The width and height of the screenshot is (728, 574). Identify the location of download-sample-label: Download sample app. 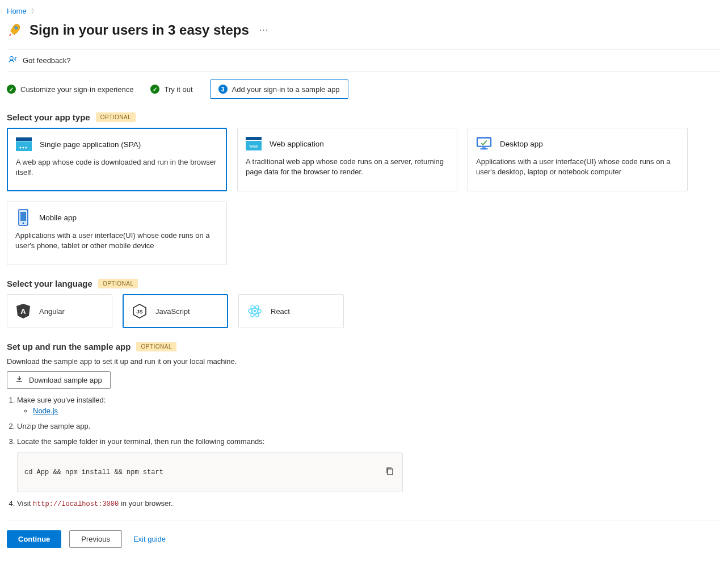
(66, 380).